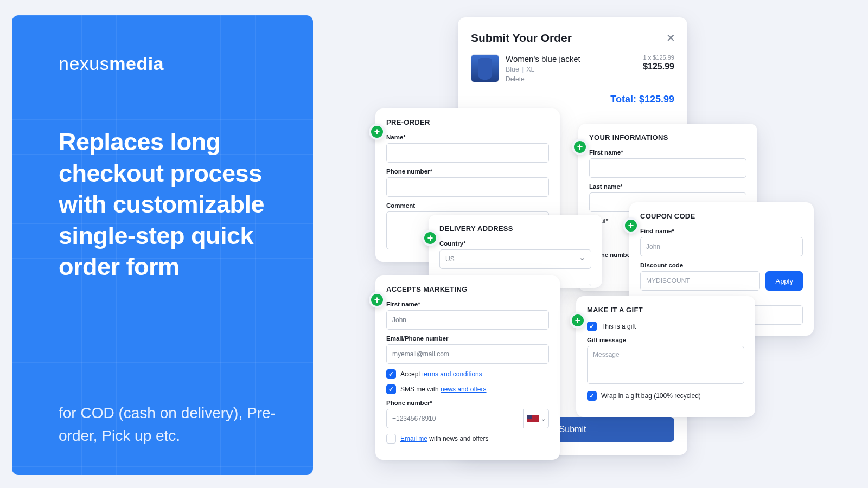  I want to click on name-input, so click(468, 153).